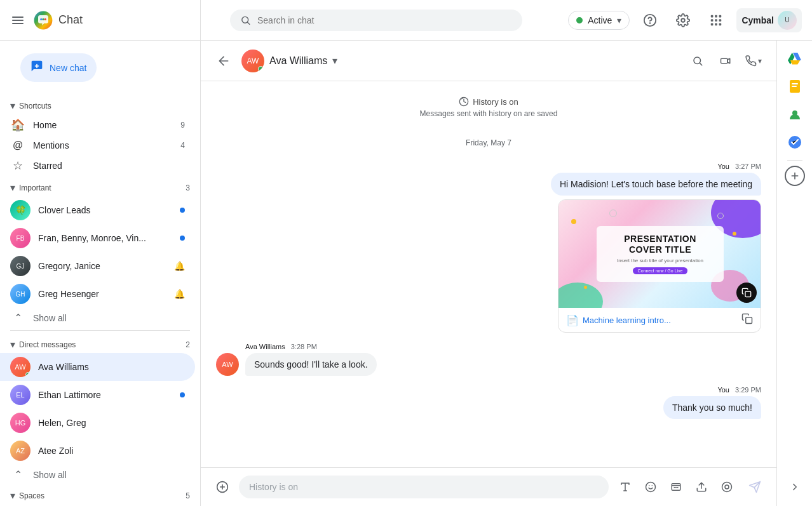 Image resolution: width=812 pixels, height=506 pixels. Describe the element at coordinates (795, 86) in the screenshot. I see `keep-icon` at that location.